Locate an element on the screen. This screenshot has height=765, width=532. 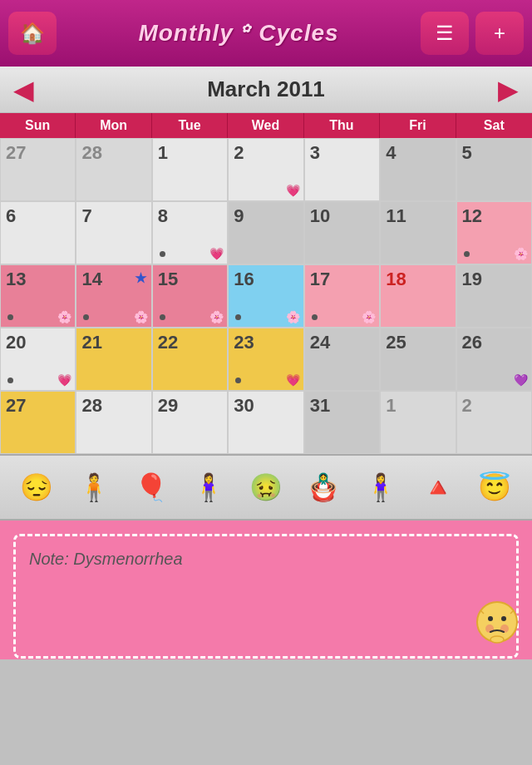
calendar-cell: 9 is located at coordinates (266, 233).